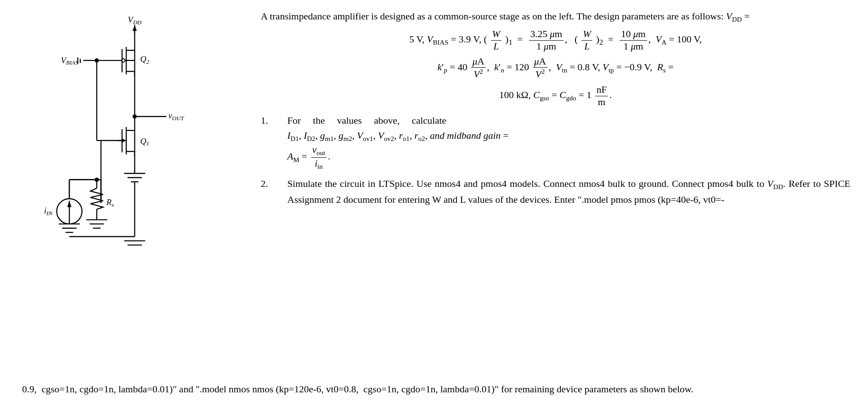 Image resolution: width=868 pixels, height=410 pixels. I want to click on q1-label: Q1, so click(145, 142).